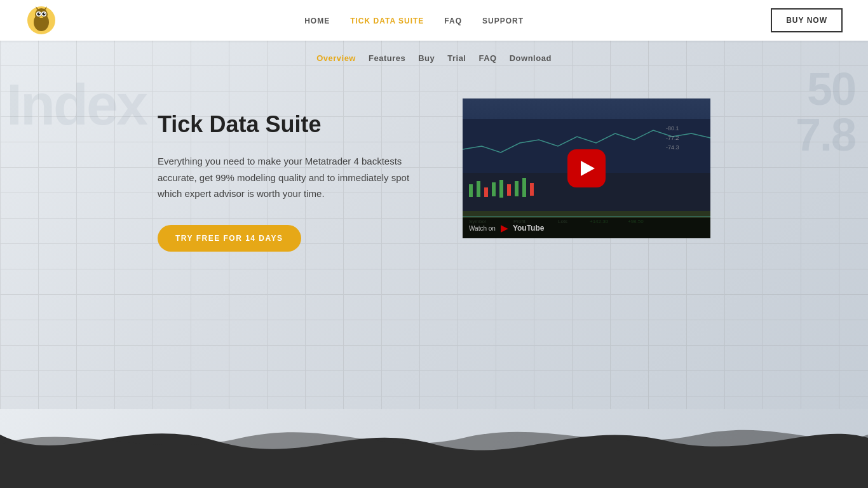 The width and height of the screenshot is (868, 488). I want to click on video-bottom-bar: Watch on ▶ YouTube, so click(587, 228).